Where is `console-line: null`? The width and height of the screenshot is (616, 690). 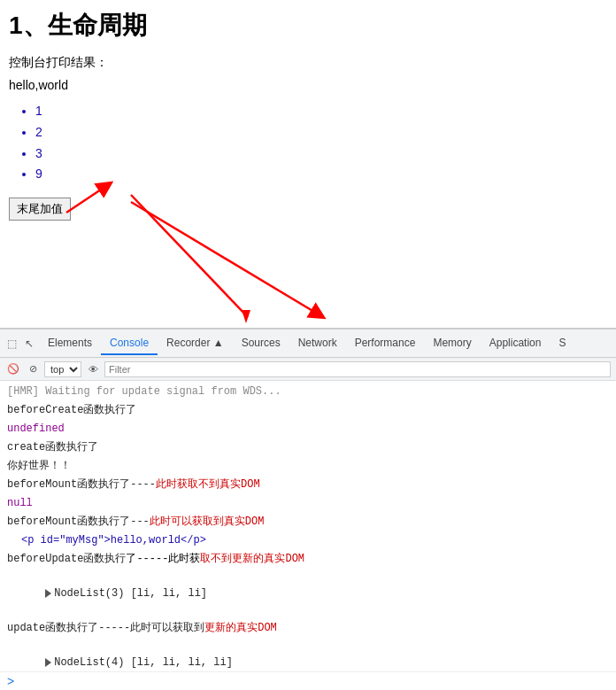 console-line: null is located at coordinates (308, 503).